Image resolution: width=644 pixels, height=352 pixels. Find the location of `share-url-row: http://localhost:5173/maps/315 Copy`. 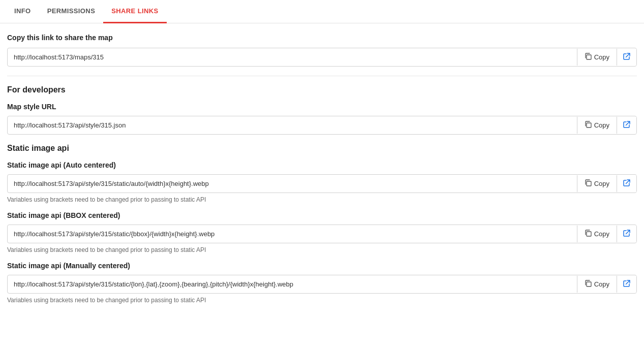

share-url-row: http://localhost:5173/maps/315 Copy is located at coordinates (322, 57).